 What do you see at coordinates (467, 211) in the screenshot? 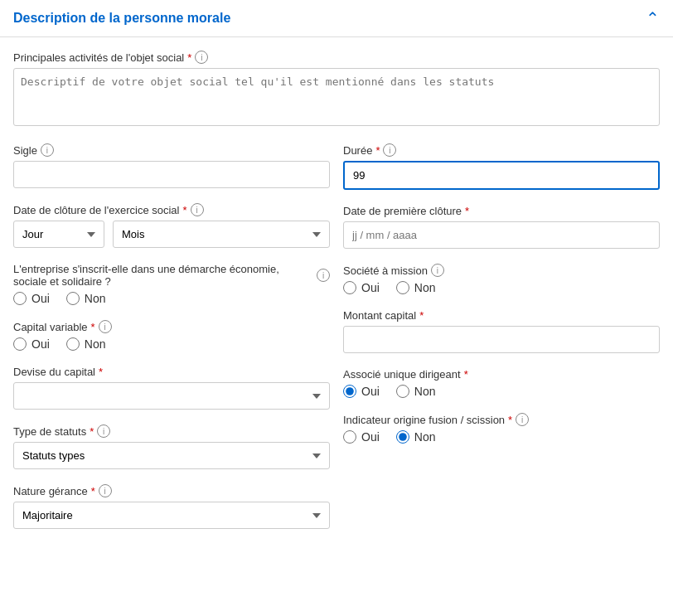
I see `date-premiere-cloture-required: *` at bounding box center [467, 211].